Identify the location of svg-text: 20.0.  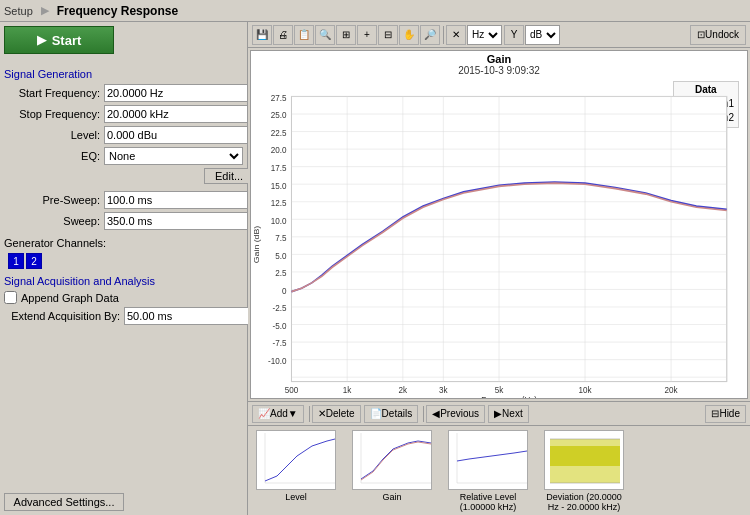
(279, 150).